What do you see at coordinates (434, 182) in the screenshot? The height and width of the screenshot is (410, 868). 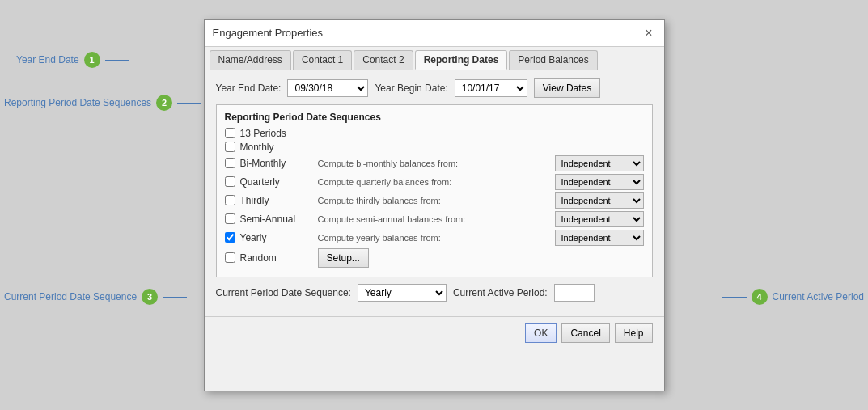 I see `desc-quarterly: Compute quarterly balances from:` at bounding box center [434, 182].